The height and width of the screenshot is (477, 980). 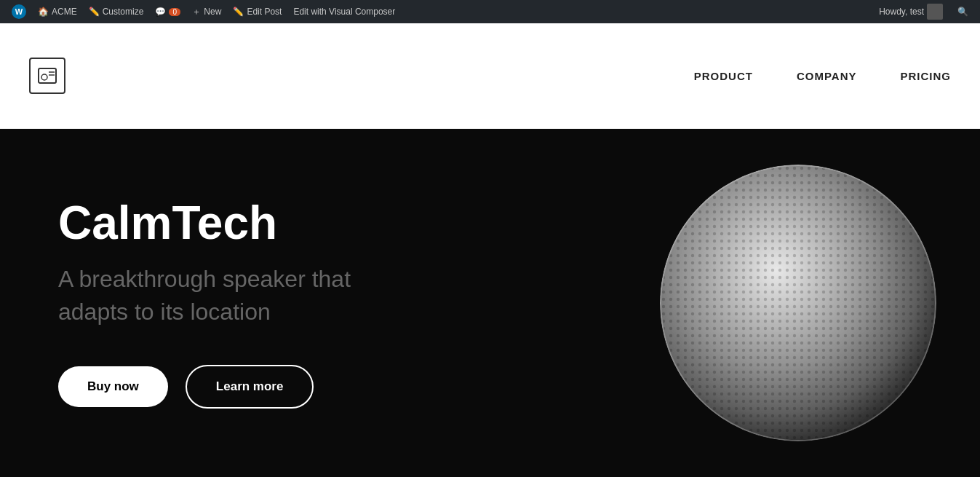 What do you see at coordinates (113, 387) in the screenshot?
I see `buy-now-button: Buy now` at bounding box center [113, 387].